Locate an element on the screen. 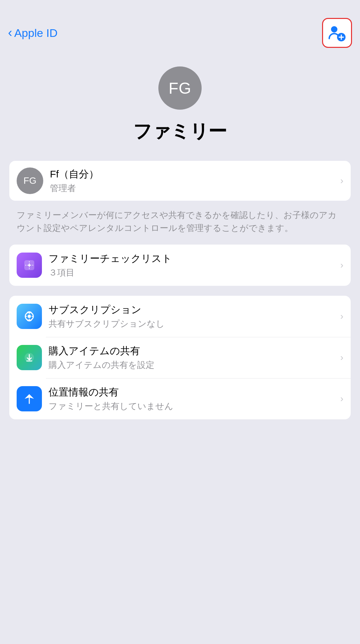 The width and height of the screenshot is (360, 644). member-info: Ff（自分） 管理者 is located at coordinates (194, 181).